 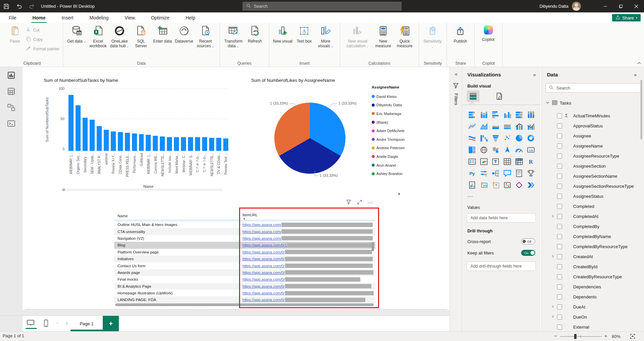 What do you see at coordinates (507, 115) in the screenshot?
I see `visual-type-clustered-column-chart` at bounding box center [507, 115].